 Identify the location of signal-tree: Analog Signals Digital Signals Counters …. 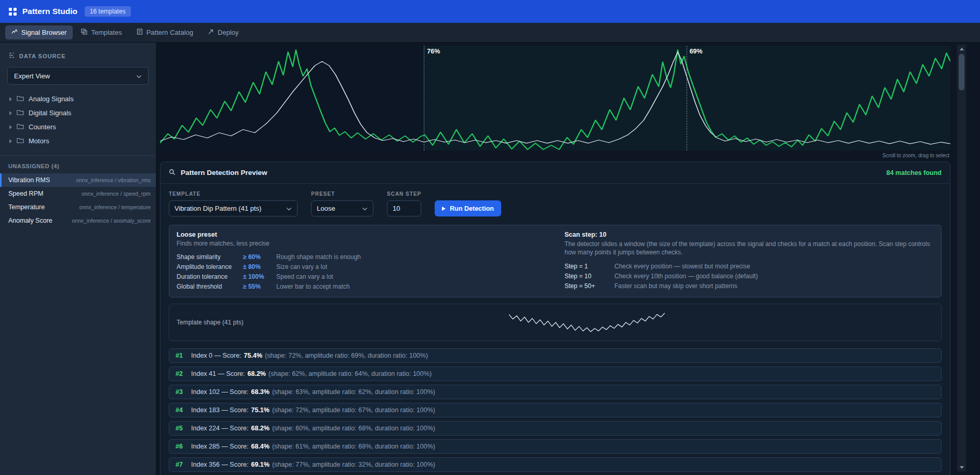
(78, 120).